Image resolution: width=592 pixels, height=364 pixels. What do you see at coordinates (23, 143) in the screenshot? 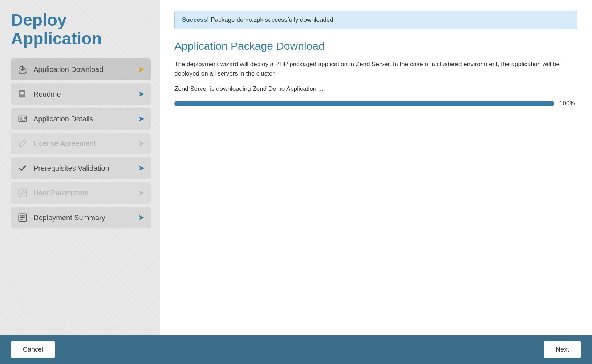
I see `pencil-icon` at bounding box center [23, 143].